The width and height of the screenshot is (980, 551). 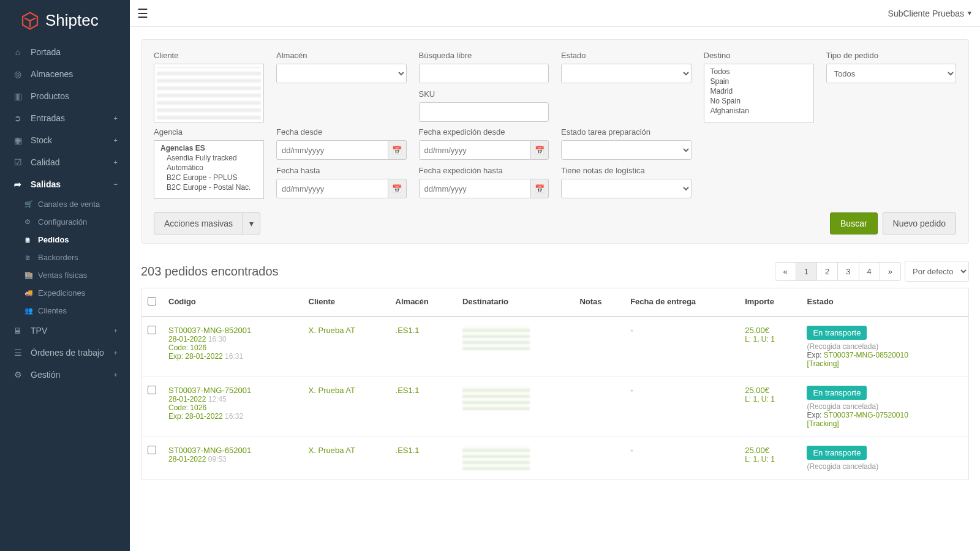 I want to click on buscar-button: Buscar, so click(x=854, y=223).